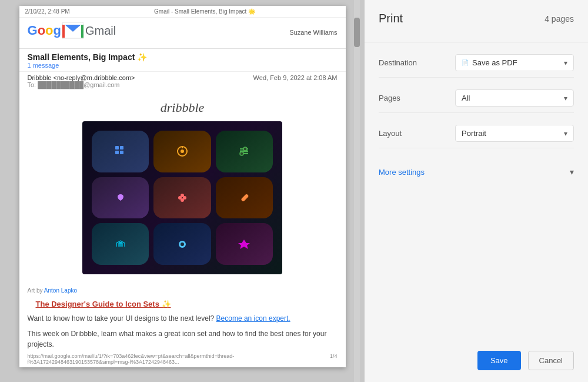 This screenshot has height=382, width=588. Describe the element at coordinates (402, 172) in the screenshot. I see `more-settings-label: More settings` at that location.